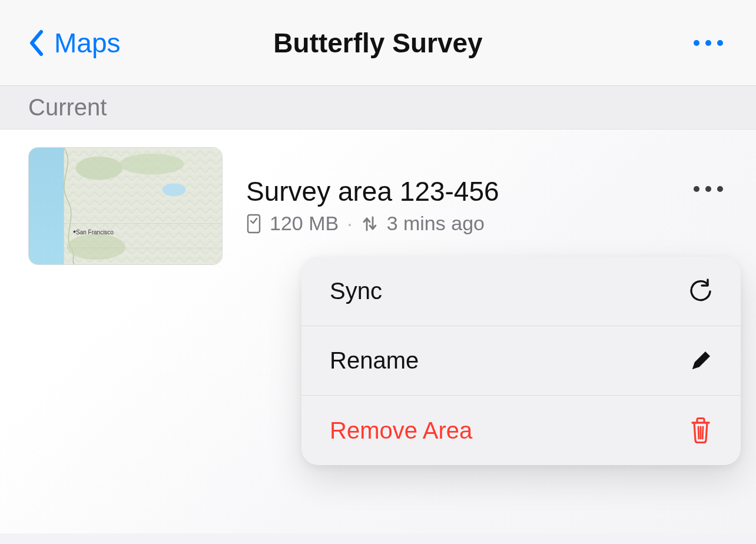 This screenshot has height=544, width=756. What do you see at coordinates (487, 191) in the screenshot?
I see `area-title: Survey area 123-456` at bounding box center [487, 191].